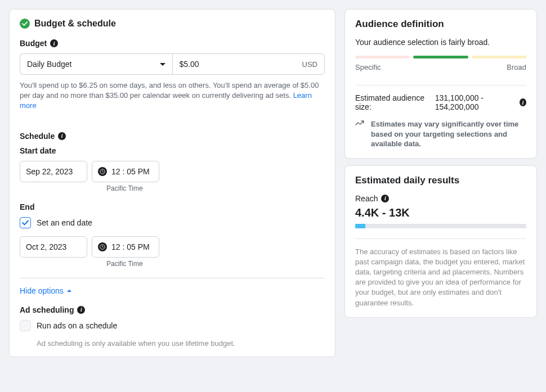 This screenshot has width=546, height=392. I want to click on check-circle-icon, so click(25, 24).